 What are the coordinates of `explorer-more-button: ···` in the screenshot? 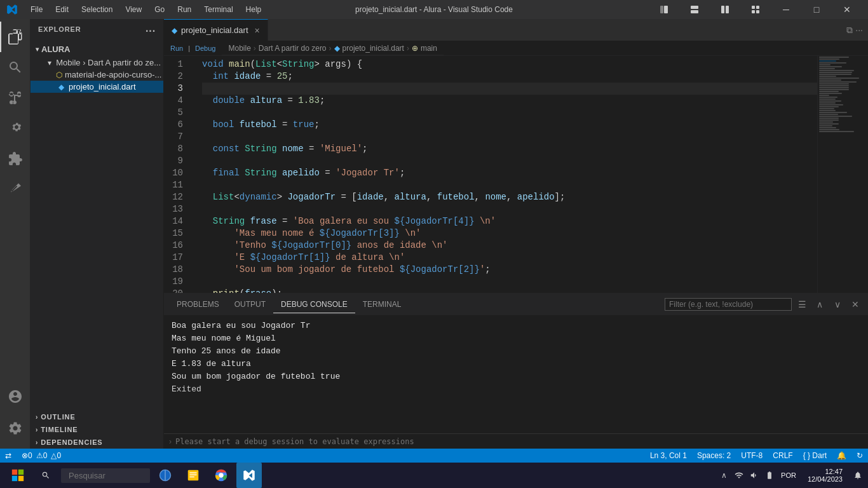 It's located at (151, 31).